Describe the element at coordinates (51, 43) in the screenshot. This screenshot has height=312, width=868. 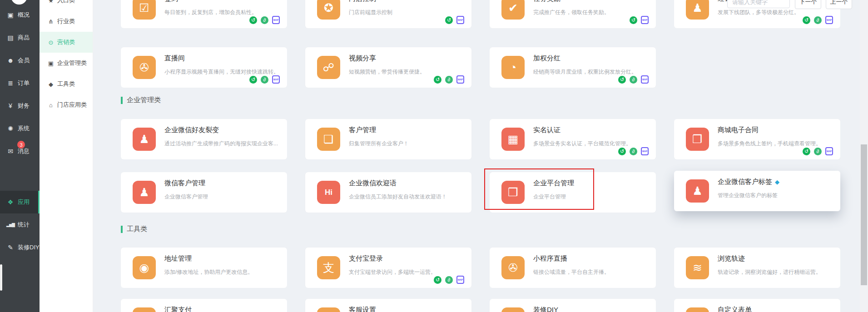
I see `marketing-category-icon: ⊙` at that location.